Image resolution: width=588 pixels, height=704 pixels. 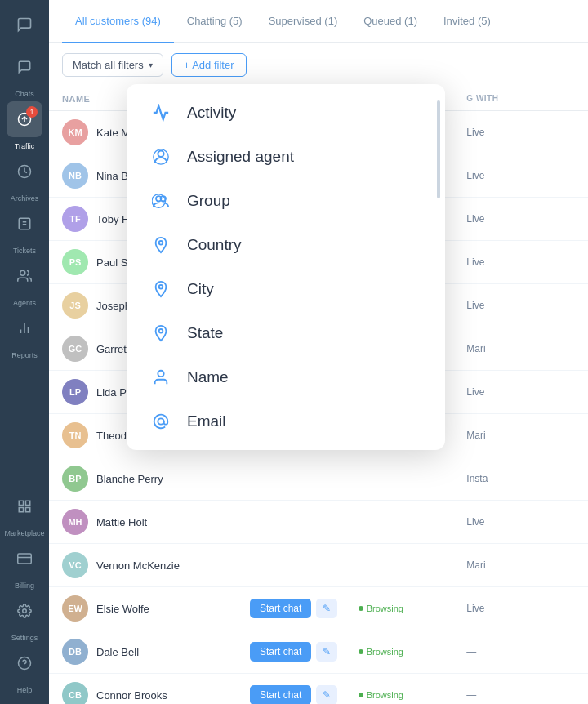 I want to click on avatar: GC, so click(x=75, y=349).